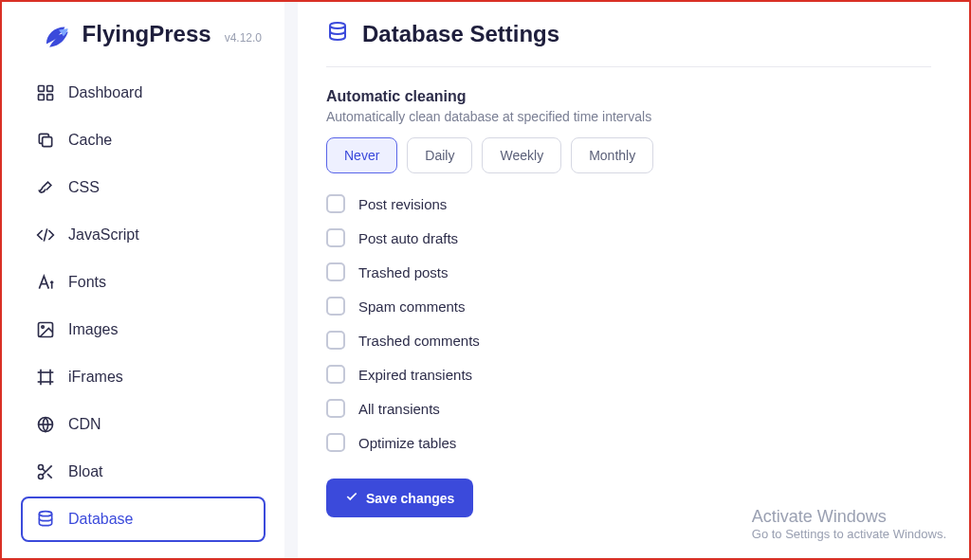 This screenshot has height=560, width=971. What do you see at coordinates (87, 282) in the screenshot?
I see `sidebar-item-label: Fonts` at bounding box center [87, 282].